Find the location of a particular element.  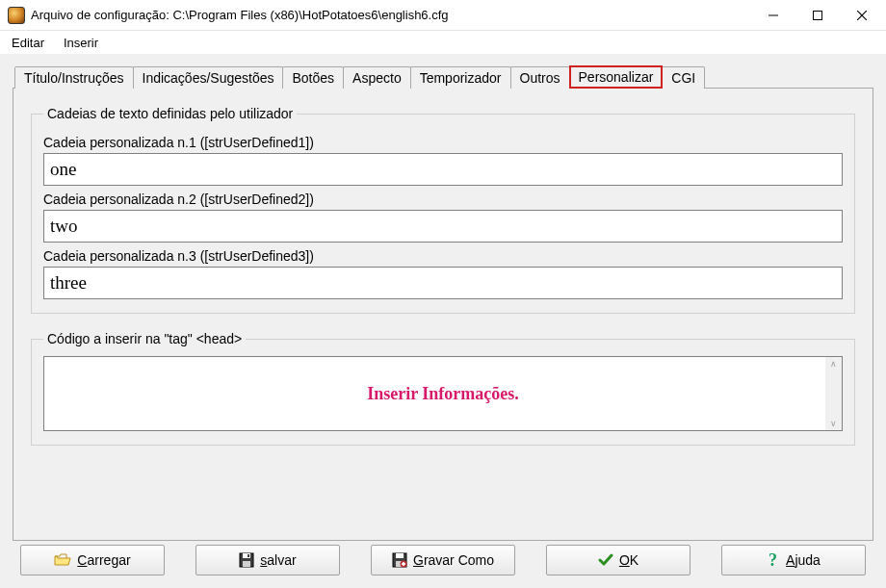

input-string3 is located at coordinates (443, 283).